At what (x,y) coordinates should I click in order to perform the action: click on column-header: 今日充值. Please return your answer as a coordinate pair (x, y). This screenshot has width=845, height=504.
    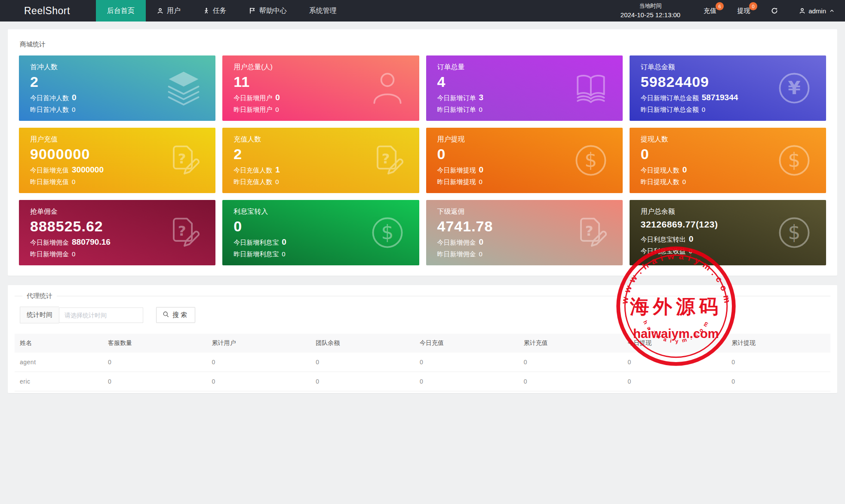
    Looking at the image, I should click on (467, 343).